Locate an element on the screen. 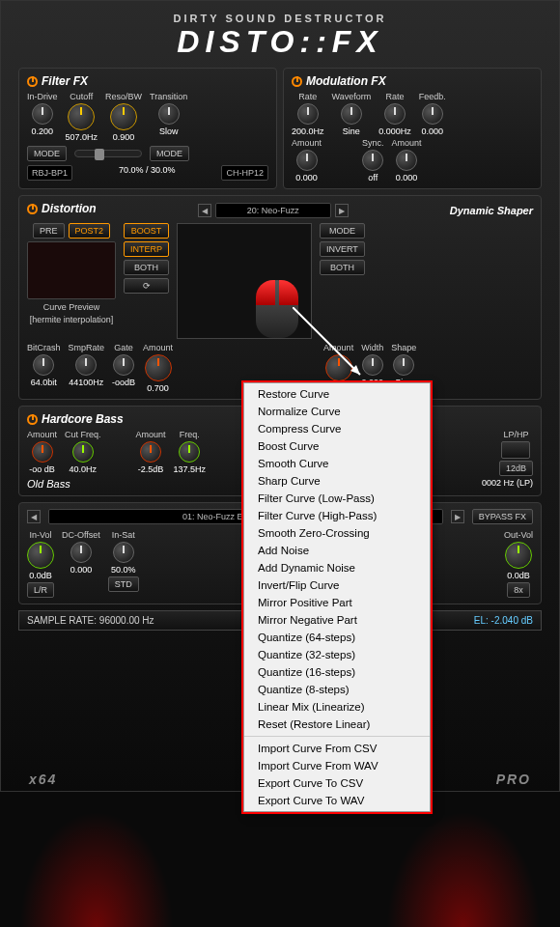  bass-cutfreq-knob is located at coordinates (83, 452).